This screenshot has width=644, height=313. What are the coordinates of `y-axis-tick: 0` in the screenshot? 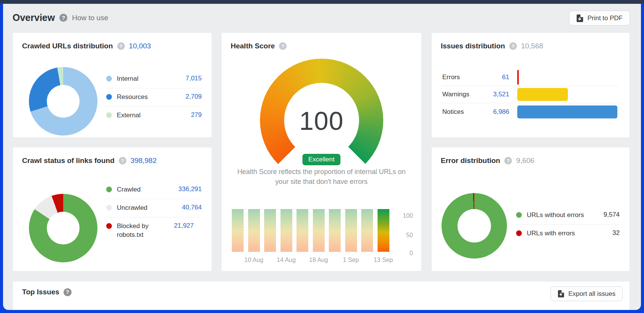 It's located at (402, 253).